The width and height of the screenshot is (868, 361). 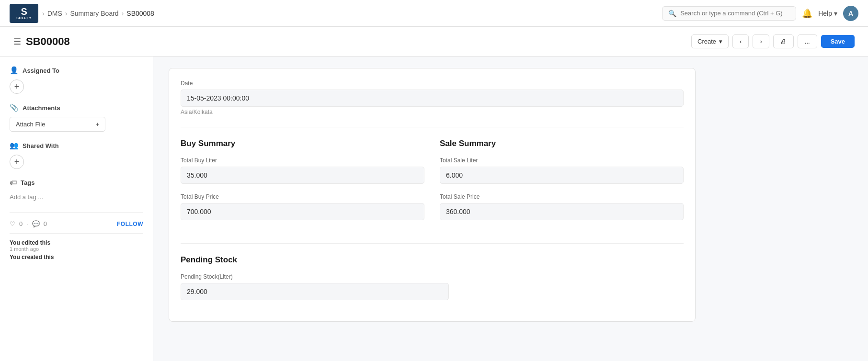 I want to click on total-sale-liter-group: Total Sale Liter 6.000, so click(x=561, y=170).